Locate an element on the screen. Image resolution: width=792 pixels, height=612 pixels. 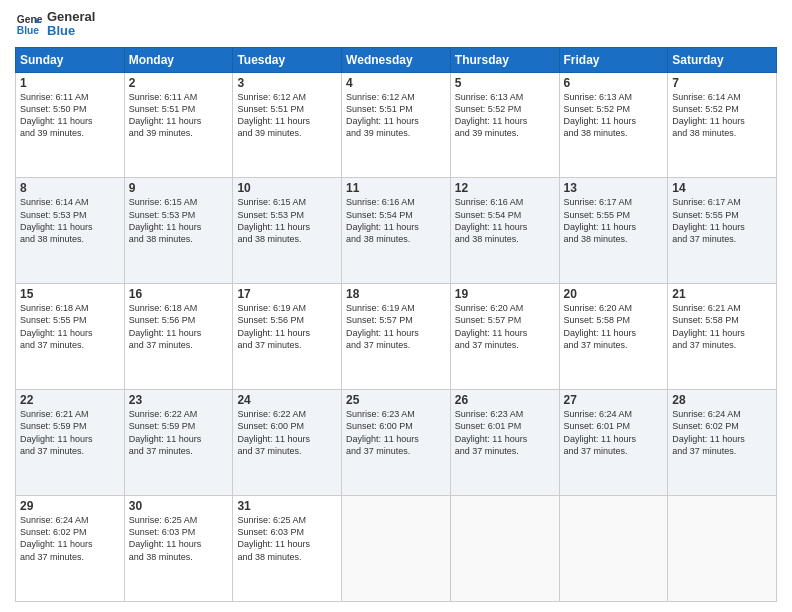
header: General Blue General Blue is located at coordinates (396, 24).